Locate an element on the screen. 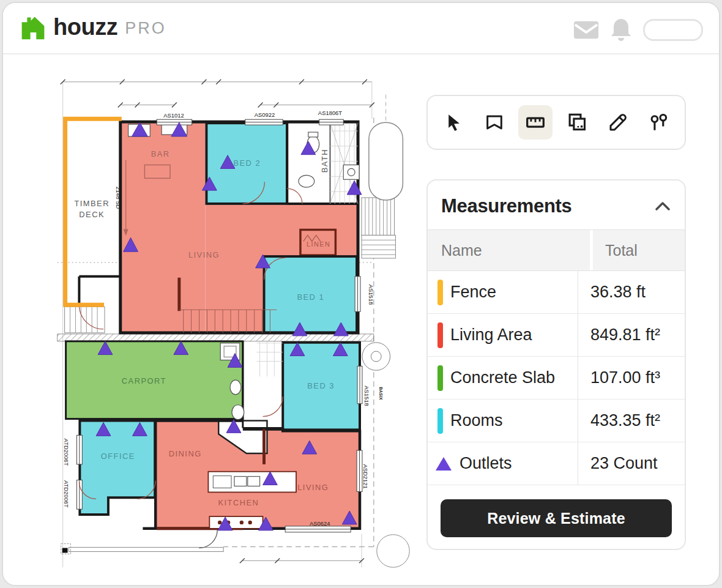 The image size is (722, 588). code-atd2006t-a: ATD2006T is located at coordinates (66, 453).